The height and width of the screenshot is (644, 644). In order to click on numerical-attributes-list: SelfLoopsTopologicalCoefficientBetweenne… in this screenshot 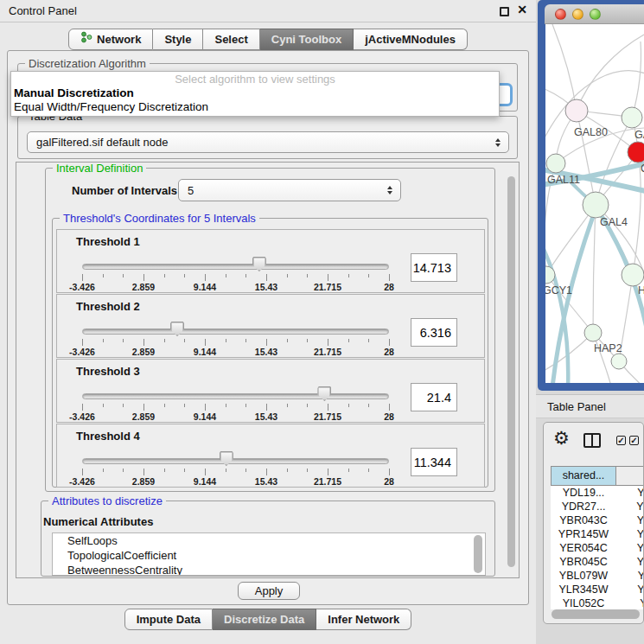, I will do `click(269, 554)`.